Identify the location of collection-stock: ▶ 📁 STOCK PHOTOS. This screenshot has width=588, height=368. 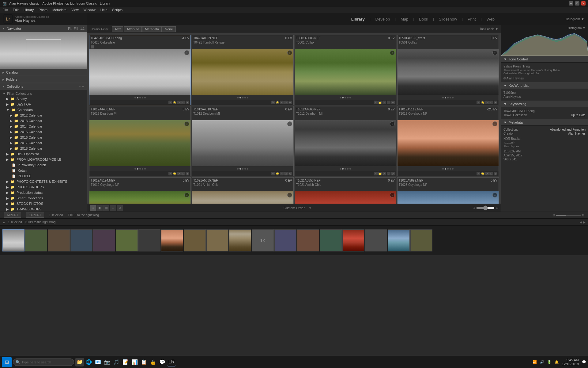
(43, 204).